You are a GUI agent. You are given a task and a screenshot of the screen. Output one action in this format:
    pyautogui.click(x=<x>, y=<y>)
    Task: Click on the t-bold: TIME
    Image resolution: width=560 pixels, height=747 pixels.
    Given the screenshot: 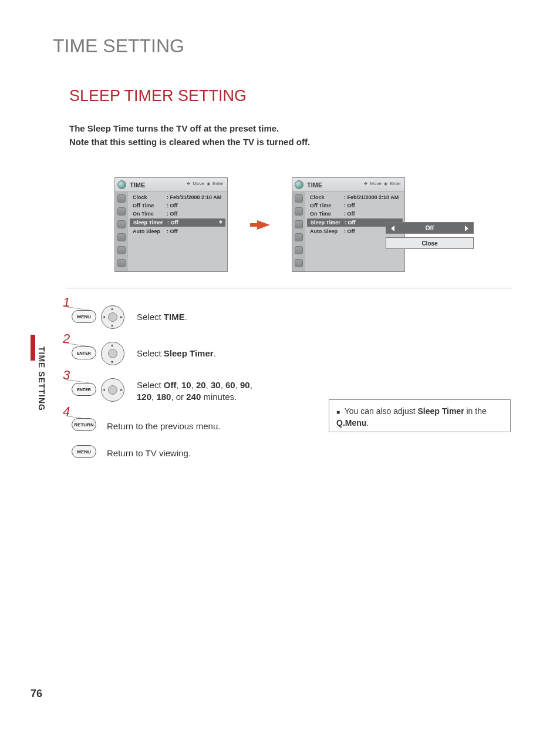 What is the action you would take?
    pyautogui.click(x=174, y=317)
    